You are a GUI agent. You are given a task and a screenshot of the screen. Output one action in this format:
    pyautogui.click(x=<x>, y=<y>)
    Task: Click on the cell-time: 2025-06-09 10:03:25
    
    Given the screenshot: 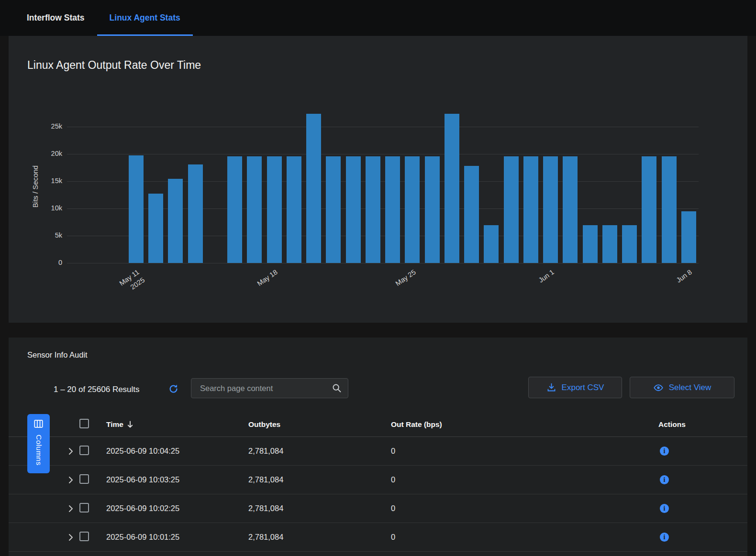 What is the action you would take?
    pyautogui.click(x=177, y=480)
    